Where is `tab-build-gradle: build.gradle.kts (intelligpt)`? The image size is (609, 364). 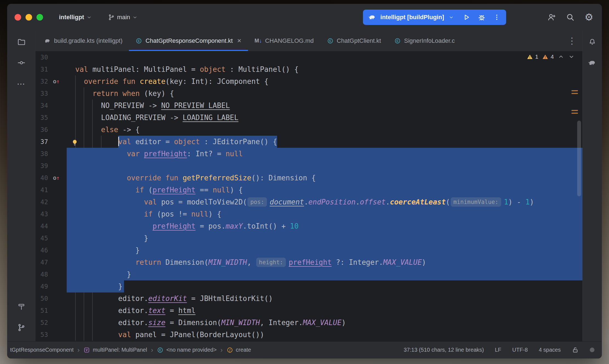
tab-build-gradle: build.gradle.kts (intelligpt) is located at coordinates (83, 41).